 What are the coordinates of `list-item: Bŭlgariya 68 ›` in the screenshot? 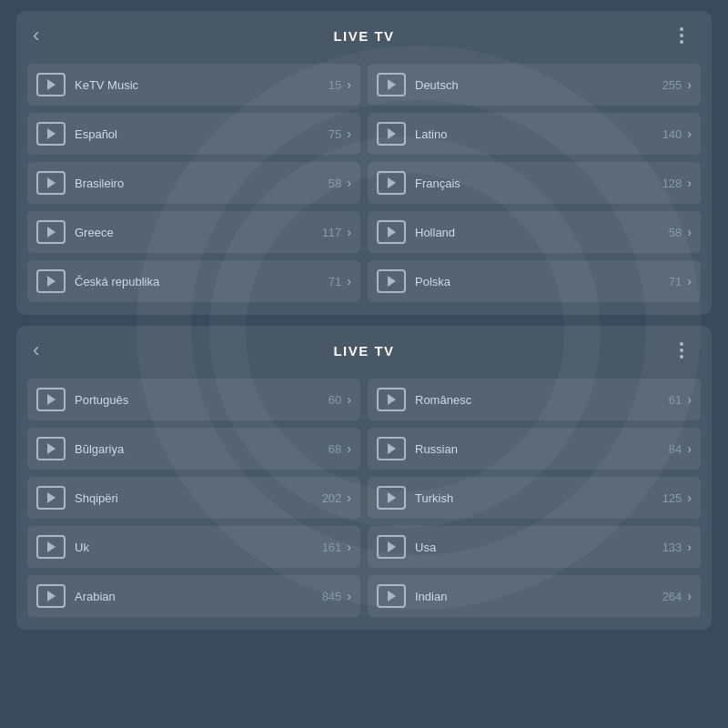 It's located at (194, 449).